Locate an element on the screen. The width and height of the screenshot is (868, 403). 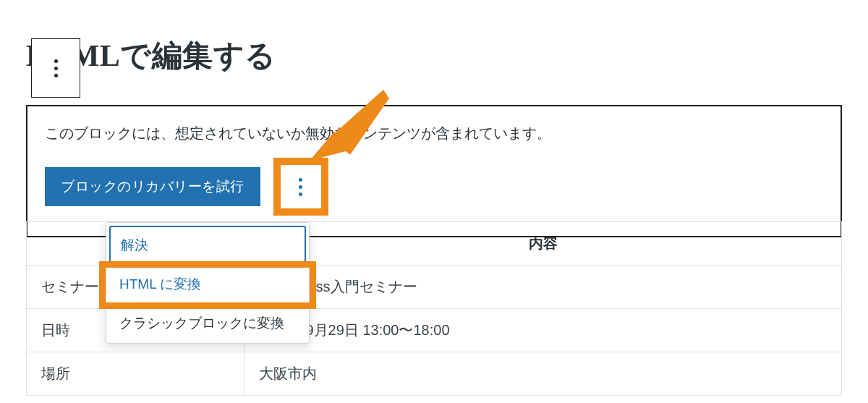
table-cell-value: 2024年9月29日 13:00〜18:00 is located at coordinates (543, 331).